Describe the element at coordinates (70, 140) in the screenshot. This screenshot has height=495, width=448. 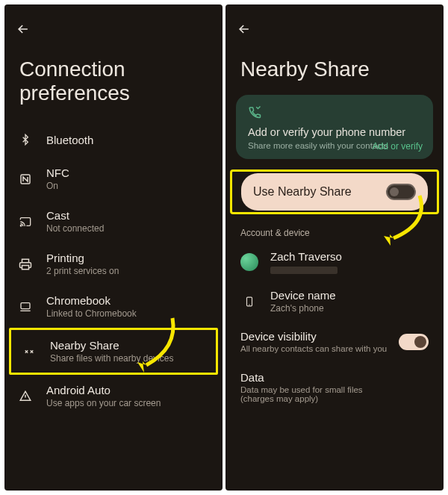
I see `row-label: Bluetooth` at that location.